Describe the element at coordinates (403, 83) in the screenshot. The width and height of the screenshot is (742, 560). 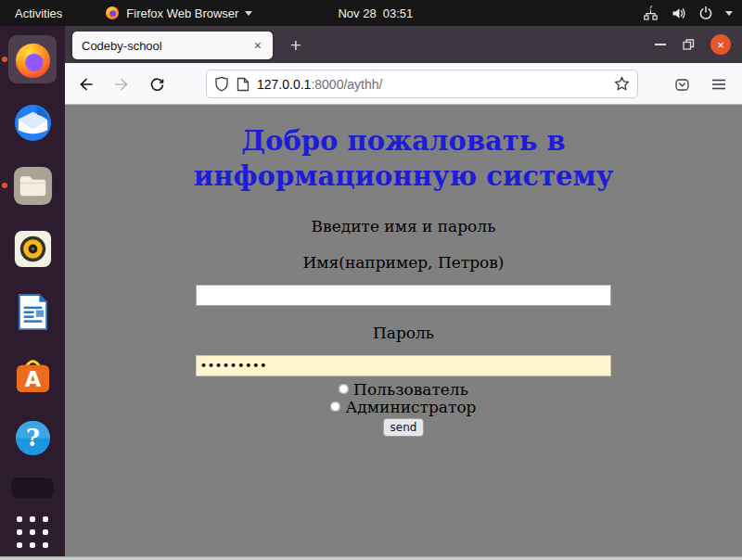
I see `navigation-toolbar: 127.0.0.1:8000/aythh/` at that location.